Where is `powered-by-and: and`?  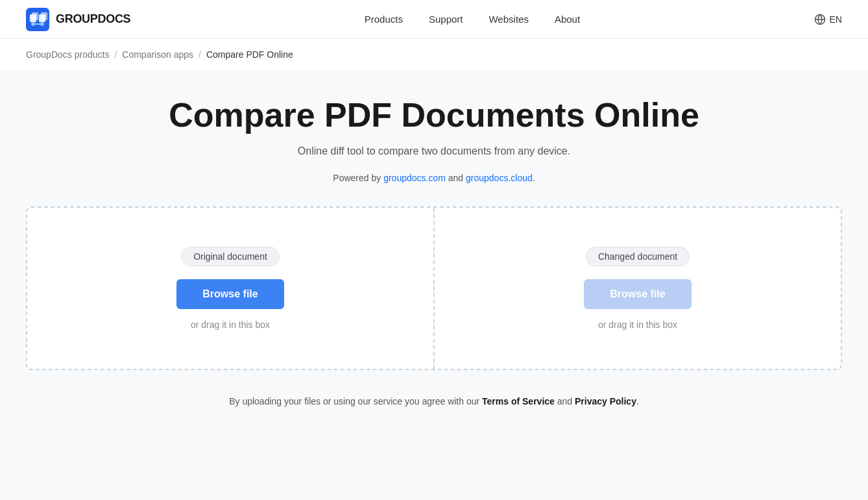 powered-by-and: and is located at coordinates (455, 178).